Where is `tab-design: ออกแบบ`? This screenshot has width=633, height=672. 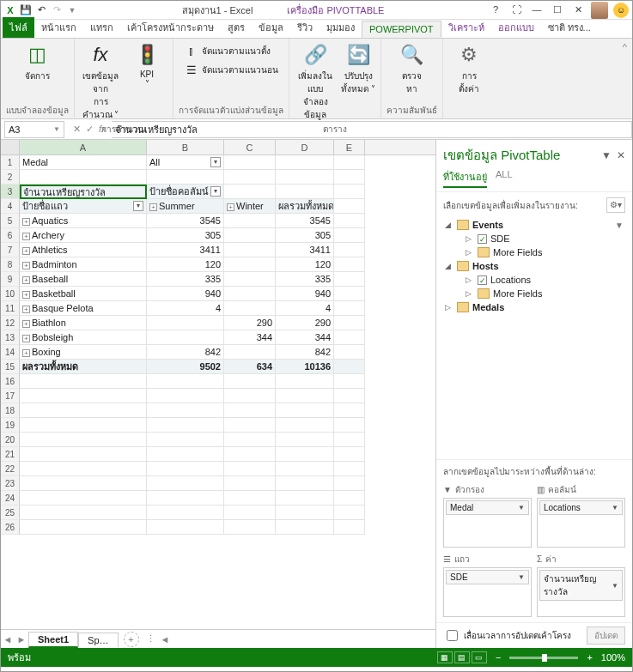
tab-design: ออกแบบ is located at coordinates (516, 27).